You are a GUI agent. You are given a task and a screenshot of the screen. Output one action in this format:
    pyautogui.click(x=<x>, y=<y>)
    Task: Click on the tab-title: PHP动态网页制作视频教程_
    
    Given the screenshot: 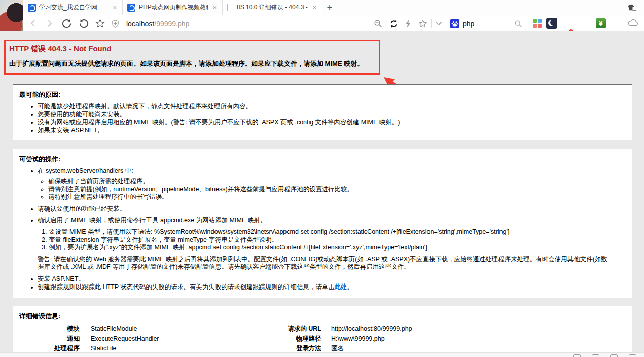 What is the action you would take?
    pyautogui.click(x=173, y=7)
    